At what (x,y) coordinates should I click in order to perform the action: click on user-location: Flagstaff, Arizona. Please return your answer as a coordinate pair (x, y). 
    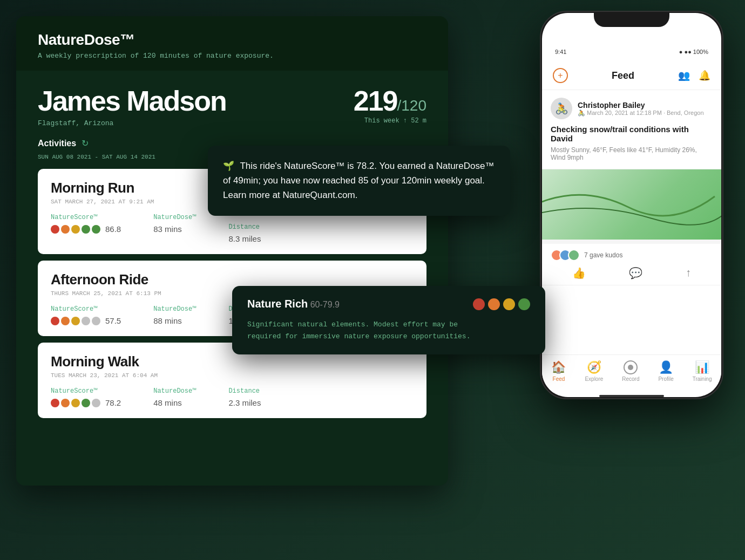
    Looking at the image, I should click on (132, 123).